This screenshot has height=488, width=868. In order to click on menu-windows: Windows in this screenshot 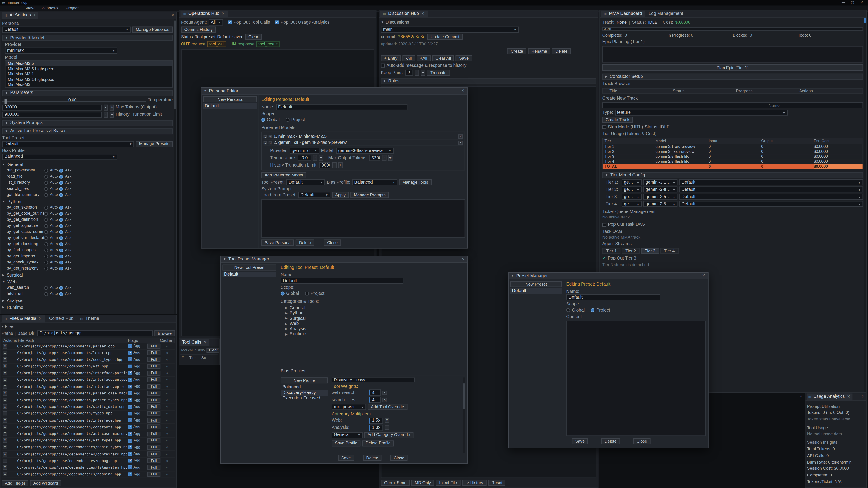, I will do `click(50, 8)`.